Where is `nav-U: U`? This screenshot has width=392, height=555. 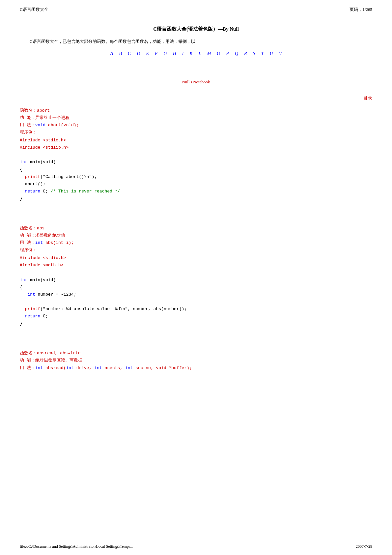
nav-U: U is located at coordinates (271, 54).